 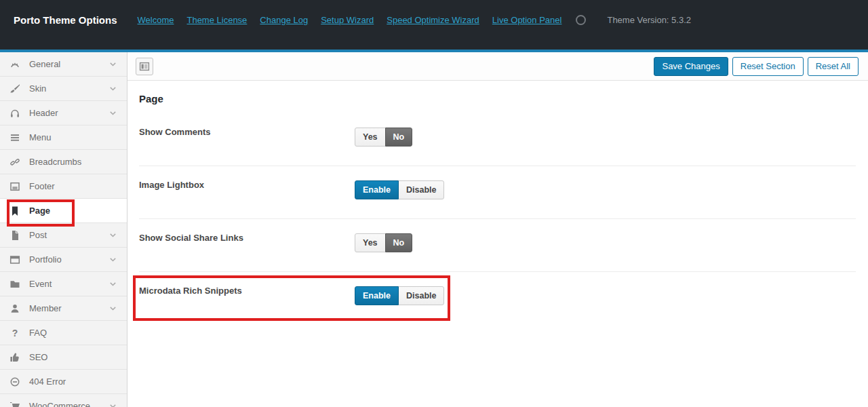 I want to click on sidebar-item-label: Breadcrumbs, so click(x=56, y=161).